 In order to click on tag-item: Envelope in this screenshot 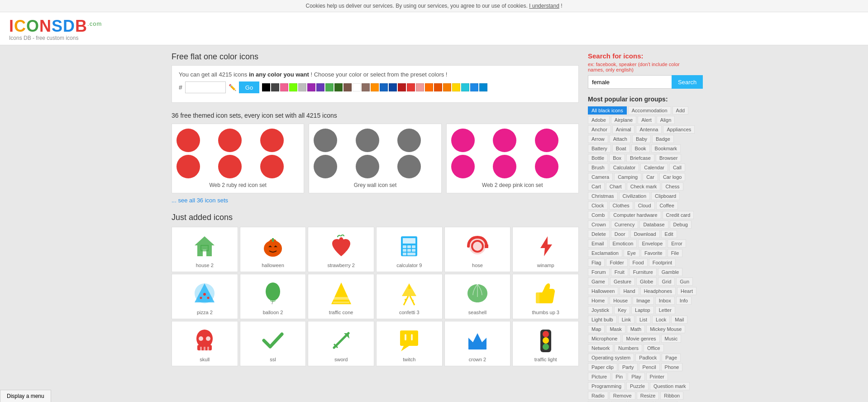, I will do `click(652, 244)`.